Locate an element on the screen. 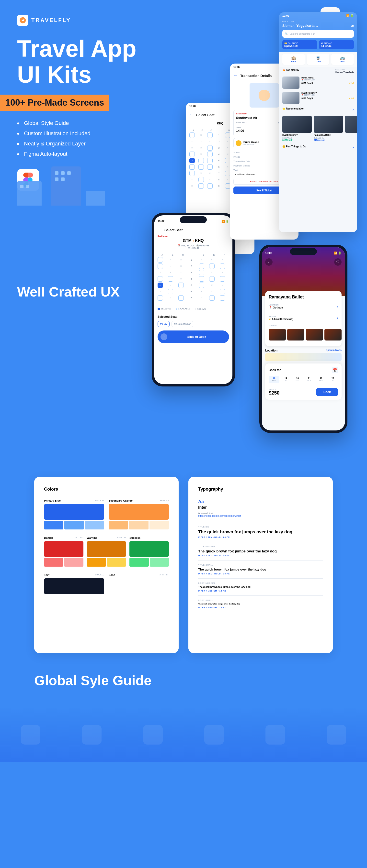 Image resolution: width=367 pixels, height=868 pixels. refund-link: Refund or Reschedule Ticket is located at coordinates (264, 182).